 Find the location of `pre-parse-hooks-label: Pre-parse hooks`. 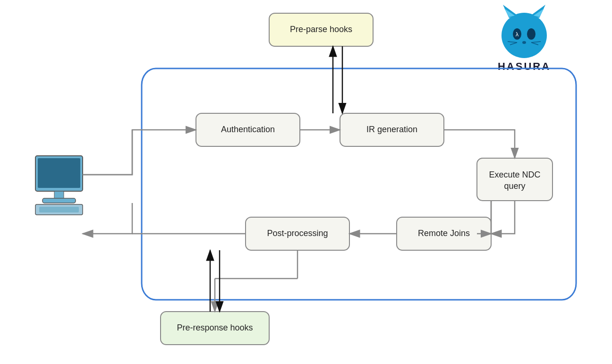

pre-parse-hooks-label: Pre-parse hooks is located at coordinates (321, 29).